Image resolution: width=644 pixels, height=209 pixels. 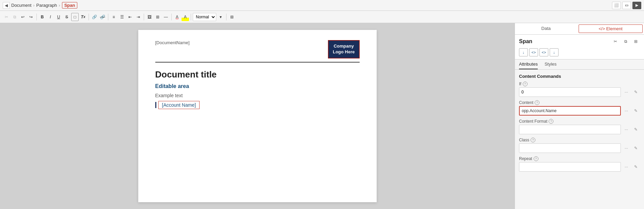 I want to click on class-help-icon: ?, so click(x=533, y=140).